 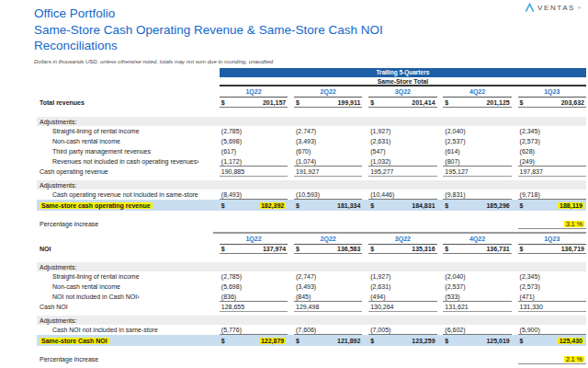 I want to click on value-cell: (617), so click(x=254, y=151).